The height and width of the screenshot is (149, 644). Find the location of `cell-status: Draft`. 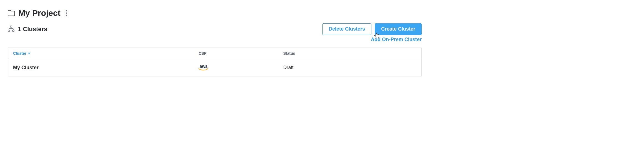

cell-status: Draft is located at coordinates (350, 68).